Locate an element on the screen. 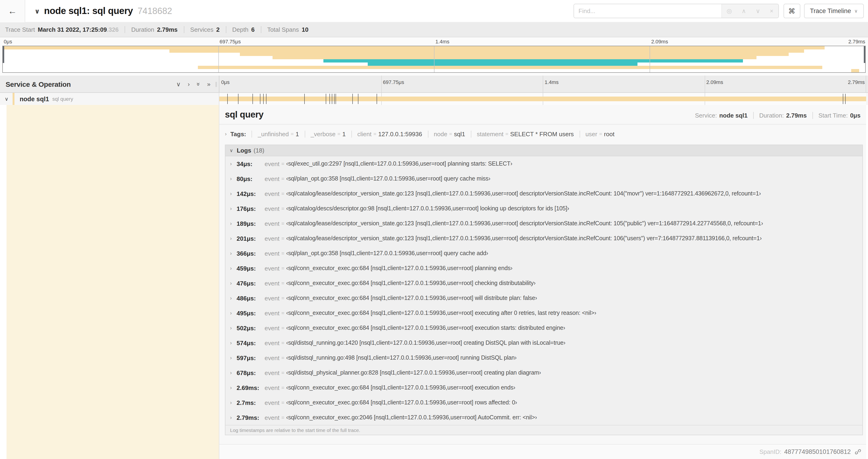 This screenshot has height=459, width=868. collapse-controls: ∨ › » » is located at coordinates (197, 84).